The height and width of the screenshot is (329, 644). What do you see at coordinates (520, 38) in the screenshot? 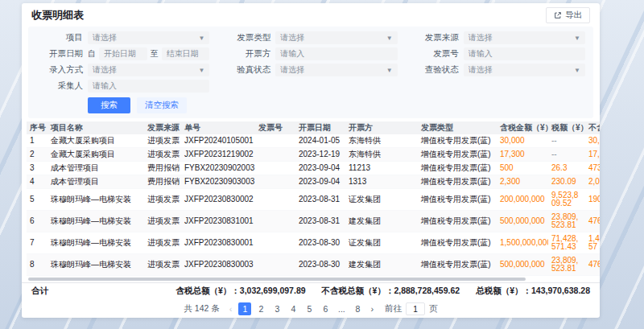
I see `invoice-source-placeholder: 请选择` at bounding box center [520, 38].